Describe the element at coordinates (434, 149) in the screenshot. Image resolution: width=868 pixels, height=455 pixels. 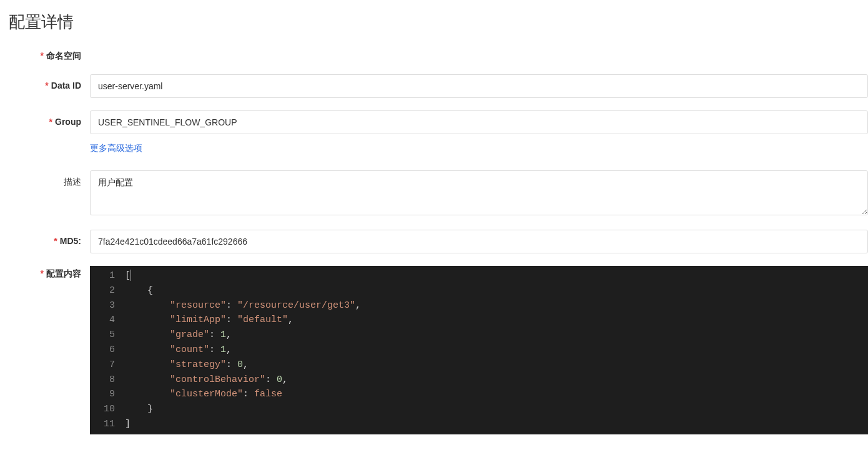
I see `row-more-options: 更多高级选项` at that location.